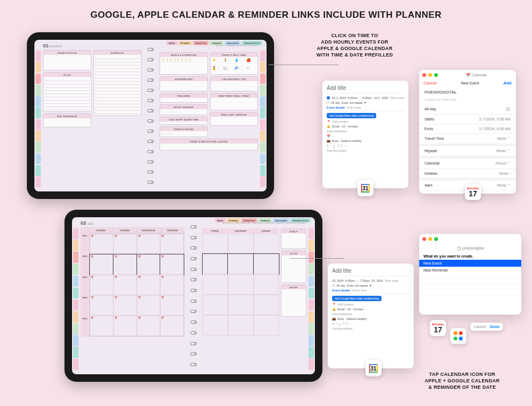  I want to click on tab-index: INDEX, so click(172, 43).